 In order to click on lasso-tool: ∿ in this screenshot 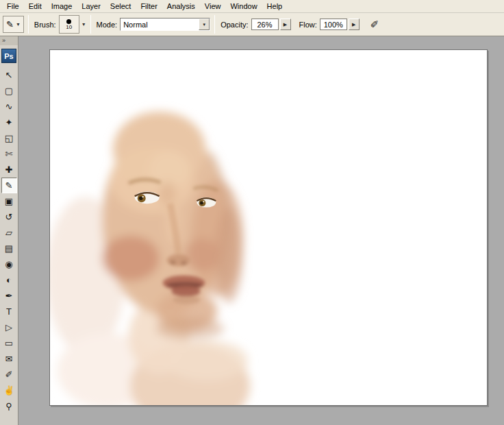, I will do `click(10, 107)`.